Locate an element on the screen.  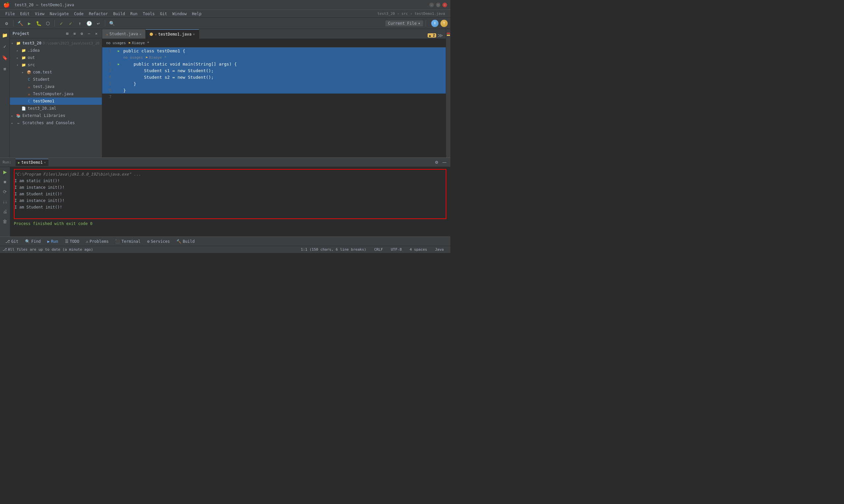
menu-file: File is located at coordinates (10, 14).